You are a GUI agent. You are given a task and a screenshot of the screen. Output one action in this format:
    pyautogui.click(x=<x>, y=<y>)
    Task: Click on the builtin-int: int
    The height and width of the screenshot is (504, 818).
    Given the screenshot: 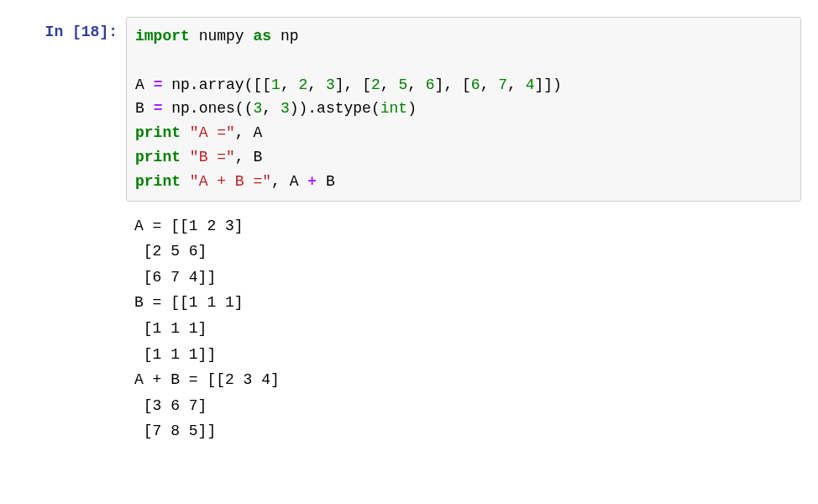 What is the action you would take?
    pyautogui.click(x=394, y=108)
    